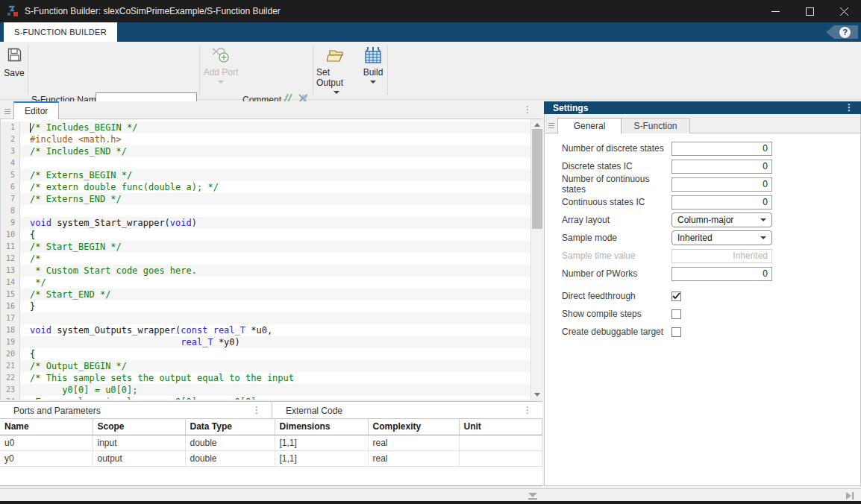 The width and height of the screenshot is (861, 504). I want to click on code-line-23: 23 y0[0] = u0[0];, so click(266, 390).